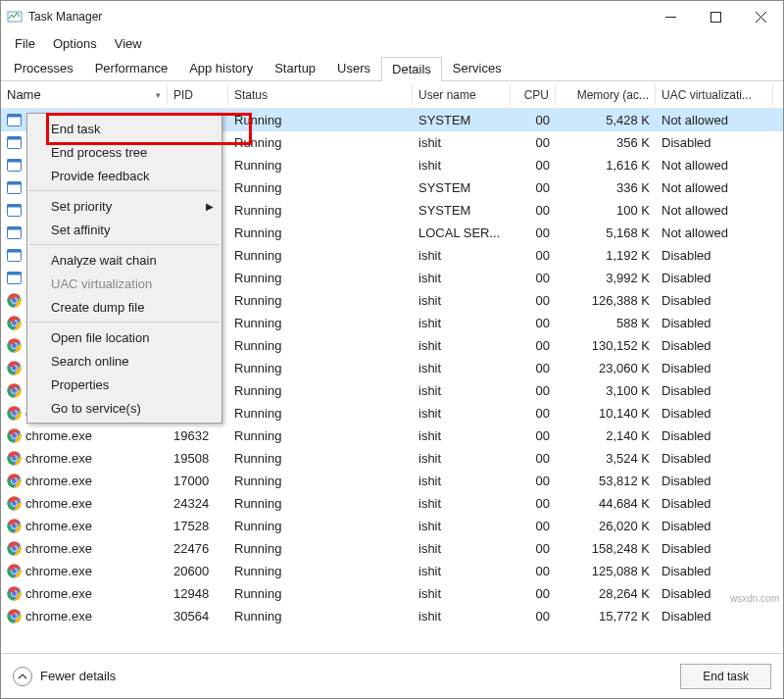  I want to click on tab-services: Services, so click(477, 69).